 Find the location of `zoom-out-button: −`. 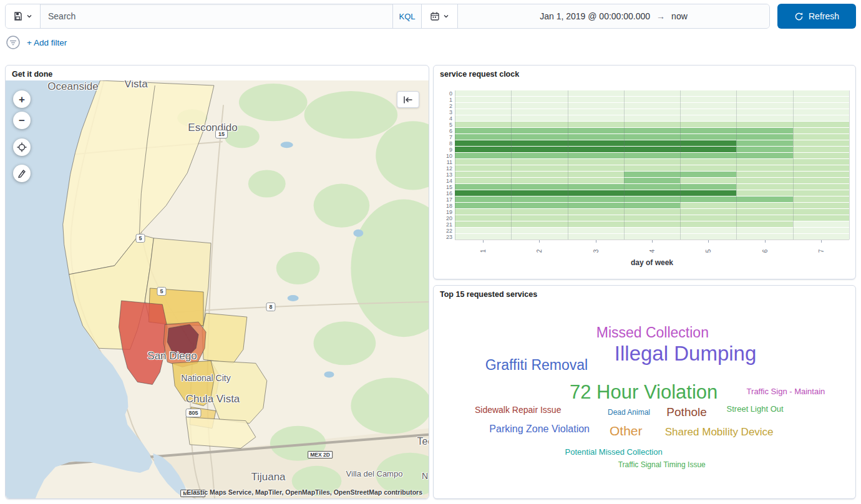

zoom-out-button: − is located at coordinates (22, 120).